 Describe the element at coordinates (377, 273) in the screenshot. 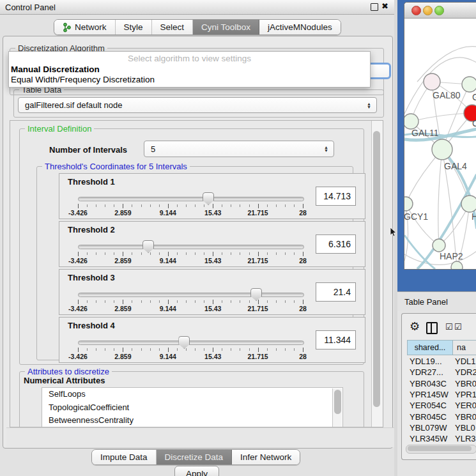

I see `panel-scrollbar` at that location.